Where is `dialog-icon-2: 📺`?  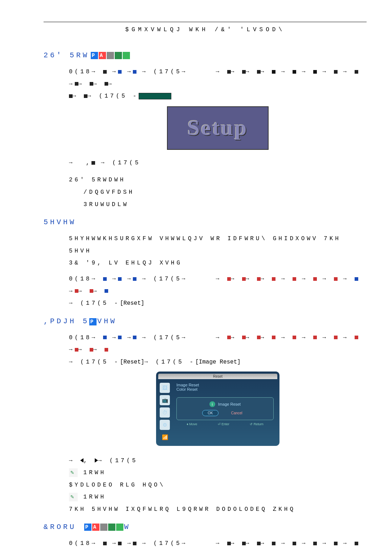 dialog-icon-2: 📺 is located at coordinates (165, 400).